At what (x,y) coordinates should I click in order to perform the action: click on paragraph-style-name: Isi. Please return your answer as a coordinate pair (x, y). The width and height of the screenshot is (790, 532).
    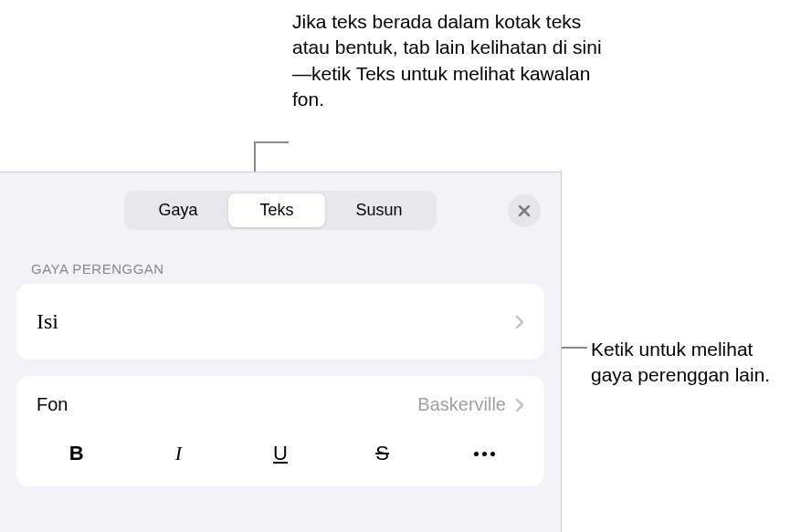
    Looking at the image, I should click on (47, 321).